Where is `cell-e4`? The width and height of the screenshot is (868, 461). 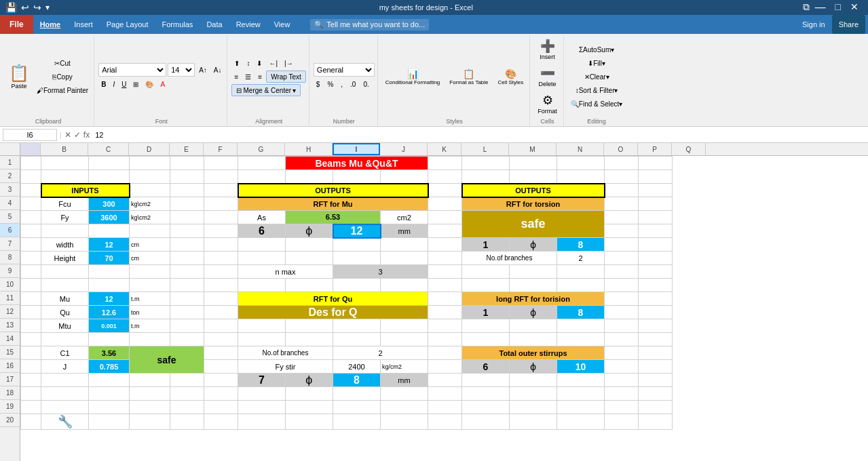 cell-e4 is located at coordinates (187, 204).